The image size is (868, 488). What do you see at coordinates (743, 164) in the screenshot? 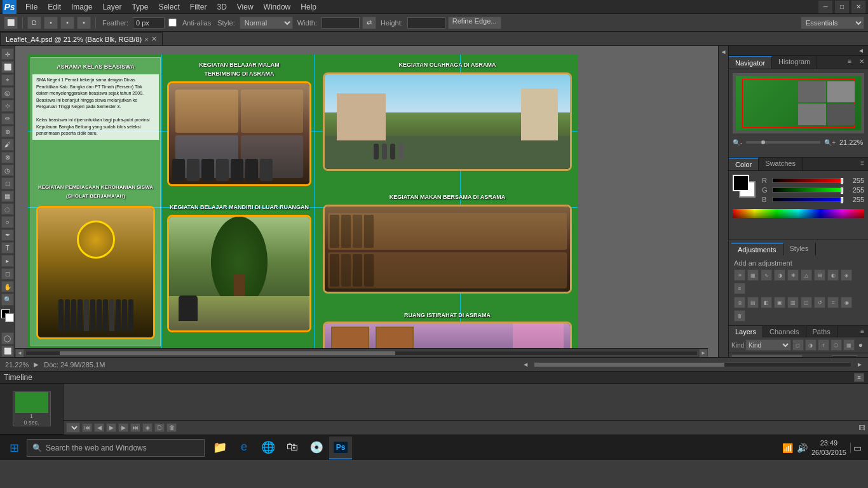
I see `color-tab: Color` at bounding box center [743, 164].